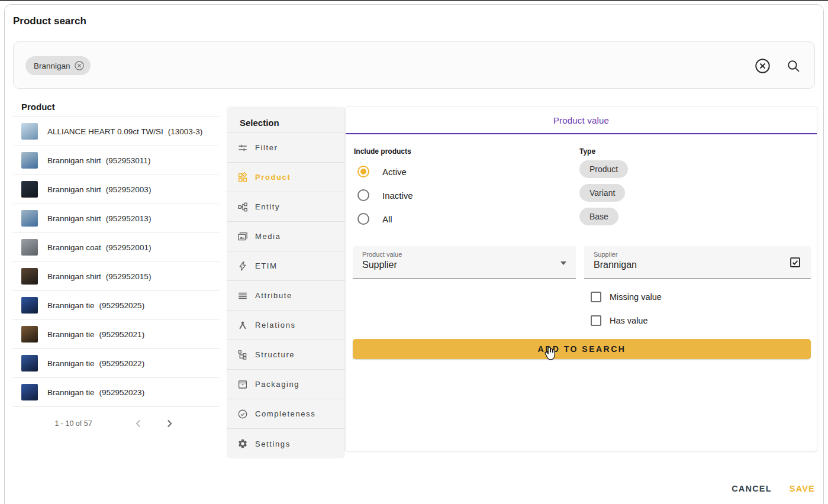  What do you see at coordinates (138, 424) in the screenshot?
I see `chevron-left-icon` at bounding box center [138, 424].